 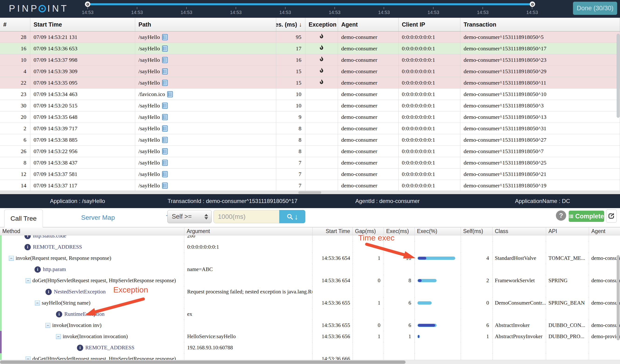 I want to click on cell-transaction-id: demo-consumer^1531118918050^11, so click(x=540, y=83).